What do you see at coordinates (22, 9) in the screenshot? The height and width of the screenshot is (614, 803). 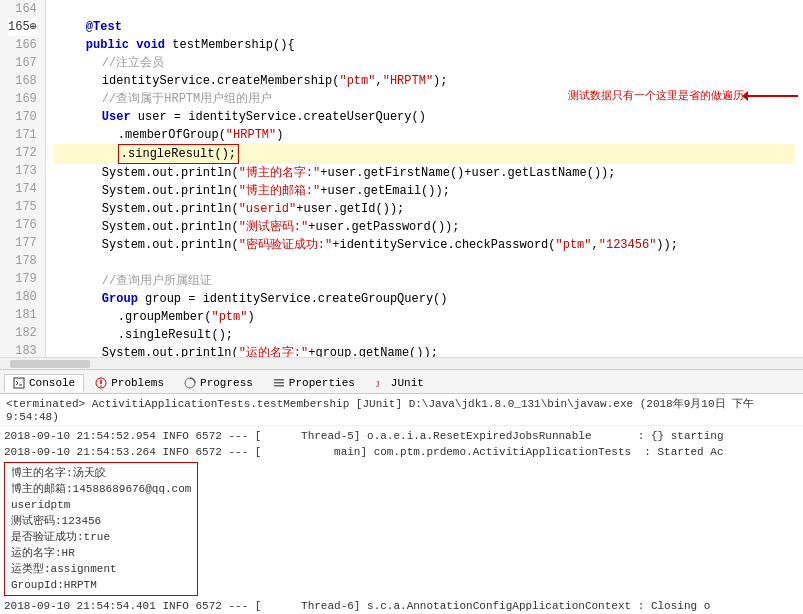 I see `line-num-164: 164` at bounding box center [22, 9].